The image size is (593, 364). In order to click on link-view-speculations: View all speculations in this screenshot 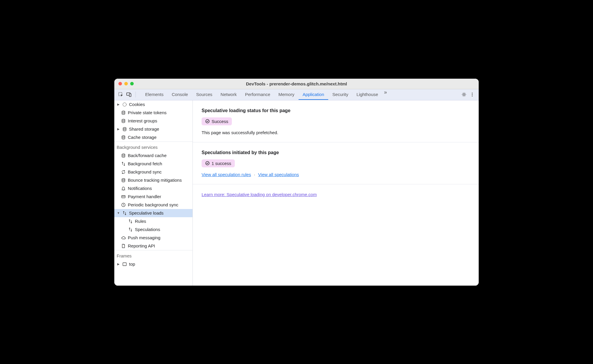, I will do `click(279, 174)`.